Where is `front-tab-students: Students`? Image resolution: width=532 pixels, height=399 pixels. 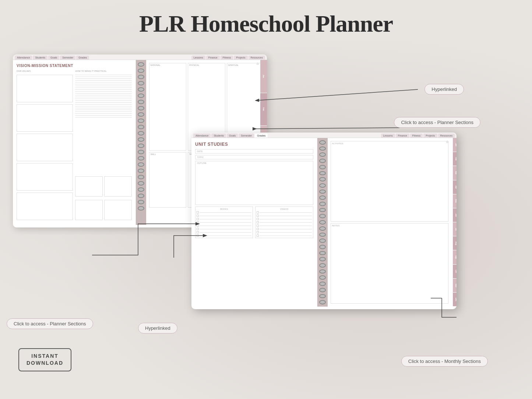 front-tab-students: Students is located at coordinates (219, 135).